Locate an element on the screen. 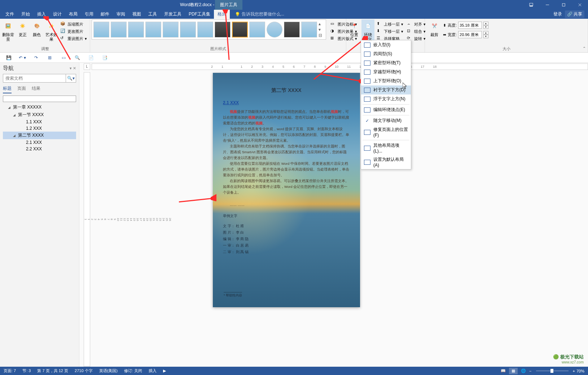 This screenshot has height=375, width=588. tab-home: 开始 is located at coordinates (26, 14).